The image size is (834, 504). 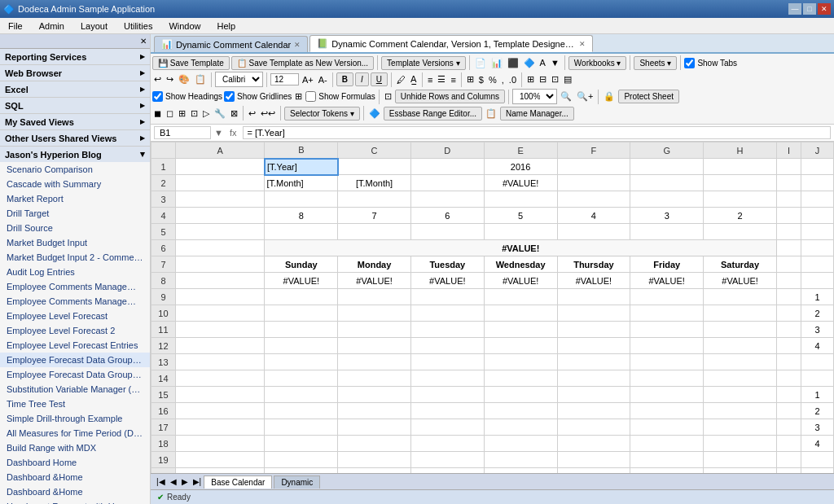 What do you see at coordinates (667, 395) in the screenshot?
I see `cell-g15` at bounding box center [667, 395].